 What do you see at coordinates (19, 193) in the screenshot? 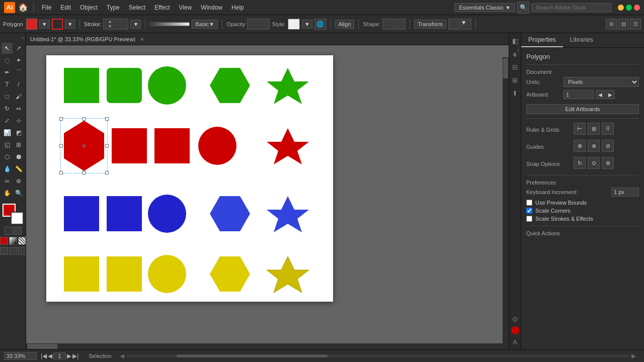
I see `zoom-tool: 🔍` at bounding box center [19, 193].